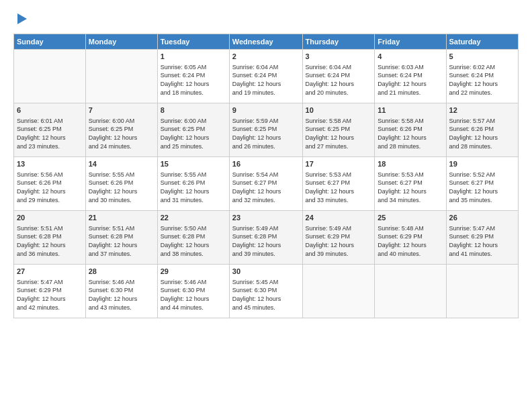 The image size is (532, 411). Describe the element at coordinates (193, 42) in the screenshot. I see `header-cell-tuesday: Tuesday` at that location.